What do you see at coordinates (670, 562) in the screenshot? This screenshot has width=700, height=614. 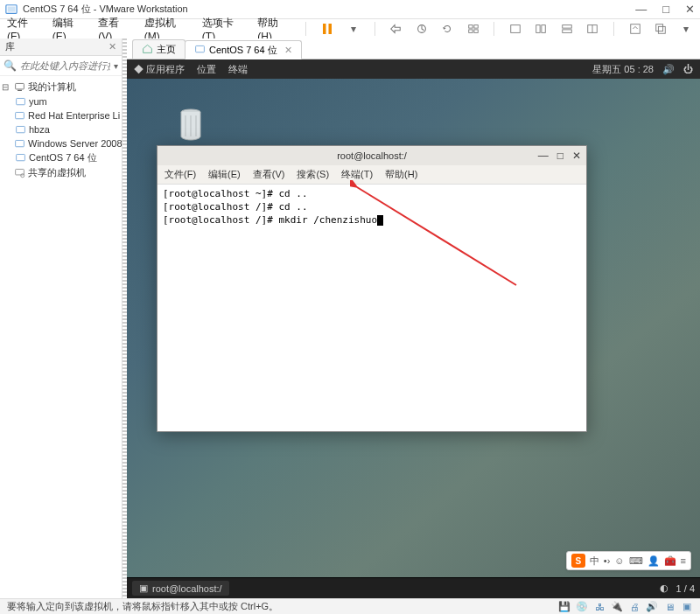 I see `ime-toolbox-icon: 🧰` at bounding box center [670, 562].